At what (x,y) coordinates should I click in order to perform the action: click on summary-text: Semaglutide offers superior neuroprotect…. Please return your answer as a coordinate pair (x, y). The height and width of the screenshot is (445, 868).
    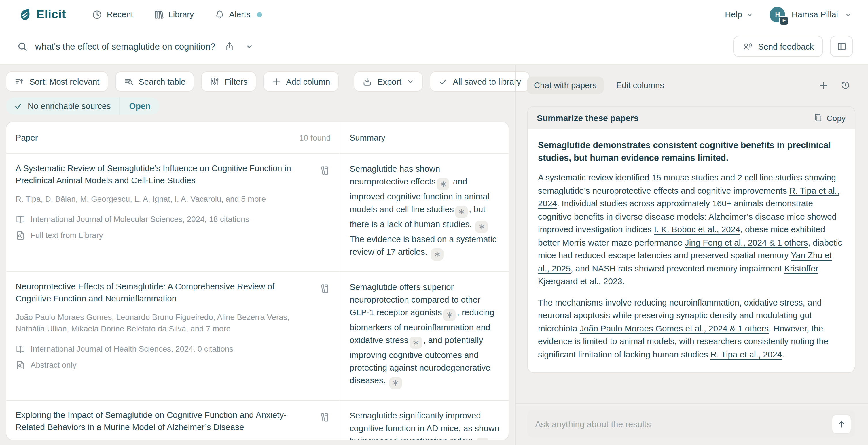
    Looking at the image, I should click on (425, 334).